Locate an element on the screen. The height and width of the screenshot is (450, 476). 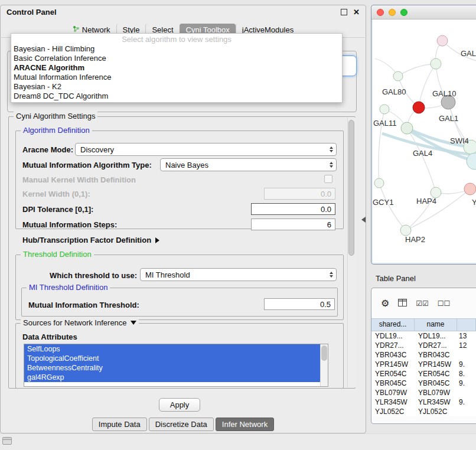
which-threshold-select: MI Threshold is located at coordinates (239, 275).